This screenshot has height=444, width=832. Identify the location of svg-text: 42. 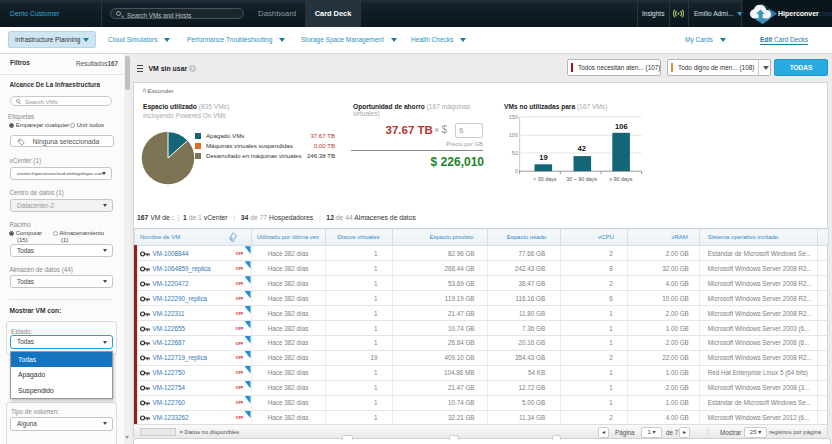
(581, 148).